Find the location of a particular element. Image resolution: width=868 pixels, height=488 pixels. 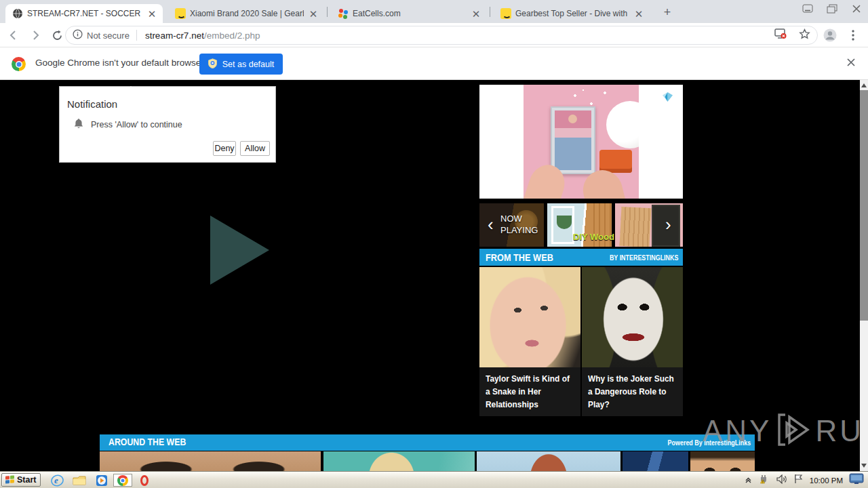

internet-explorer-icon: e is located at coordinates (57, 480).